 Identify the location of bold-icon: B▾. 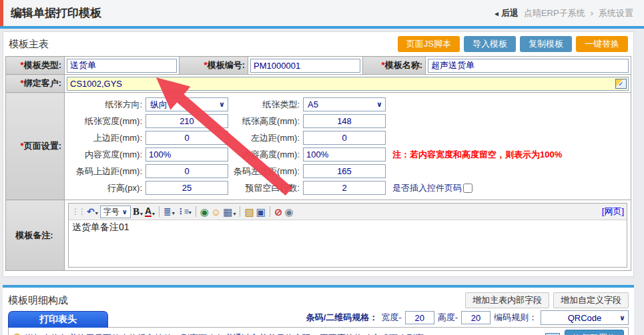
(137, 212).